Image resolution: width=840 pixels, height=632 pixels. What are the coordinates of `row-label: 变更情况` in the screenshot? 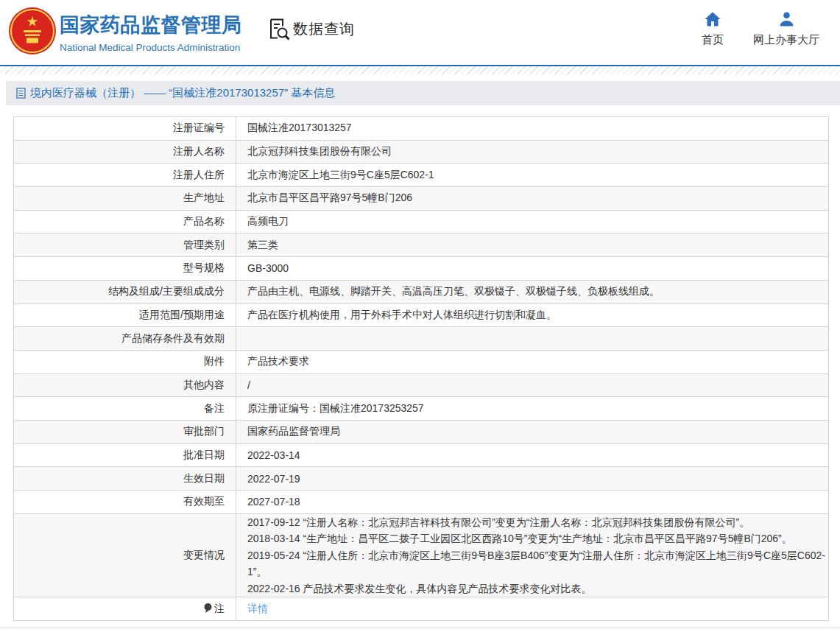 It's located at (125, 555).